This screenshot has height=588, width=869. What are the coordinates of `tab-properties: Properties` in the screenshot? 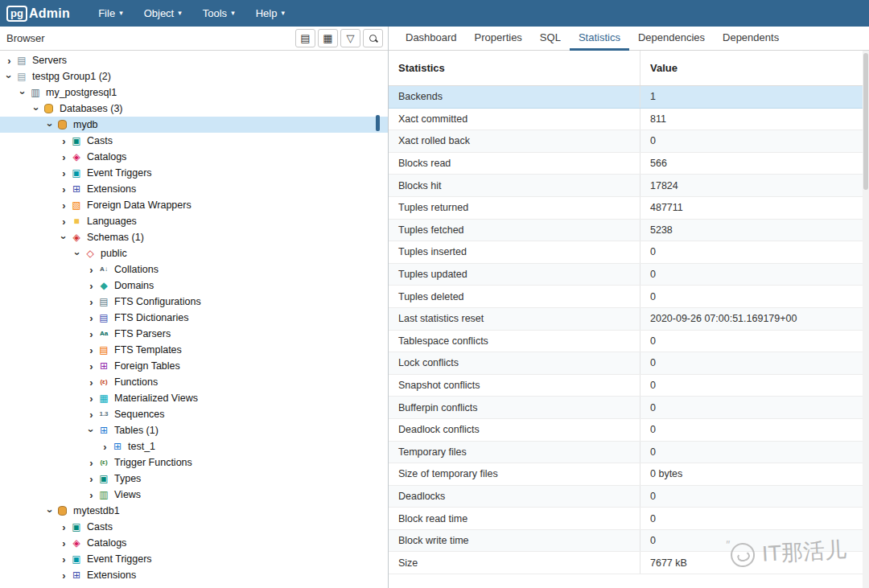 It's located at (499, 39).